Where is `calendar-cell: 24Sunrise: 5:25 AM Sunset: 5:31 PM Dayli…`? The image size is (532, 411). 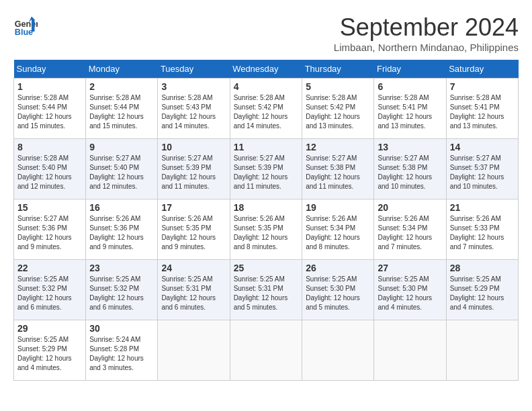
calendar-cell: 24Sunrise: 5:25 AM Sunset: 5:31 PM Dayli… is located at coordinates (193, 290).